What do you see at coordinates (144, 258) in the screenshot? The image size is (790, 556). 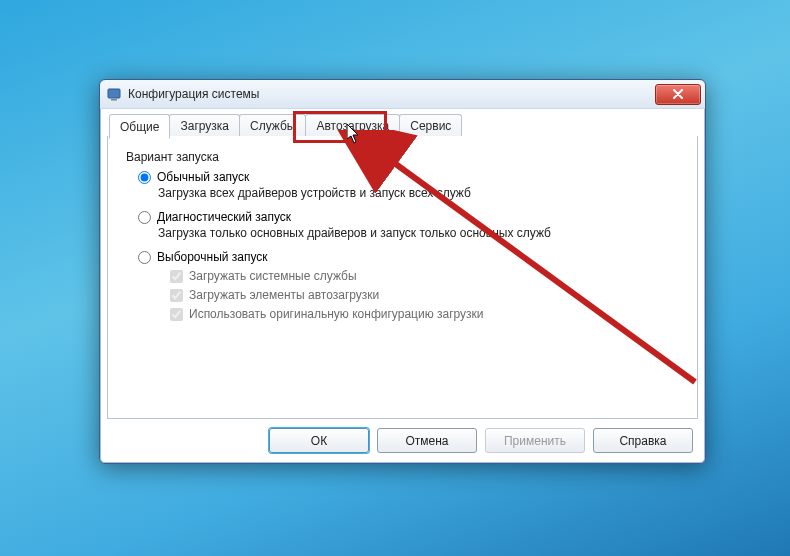 I see `radio-selective` at bounding box center [144, 258].